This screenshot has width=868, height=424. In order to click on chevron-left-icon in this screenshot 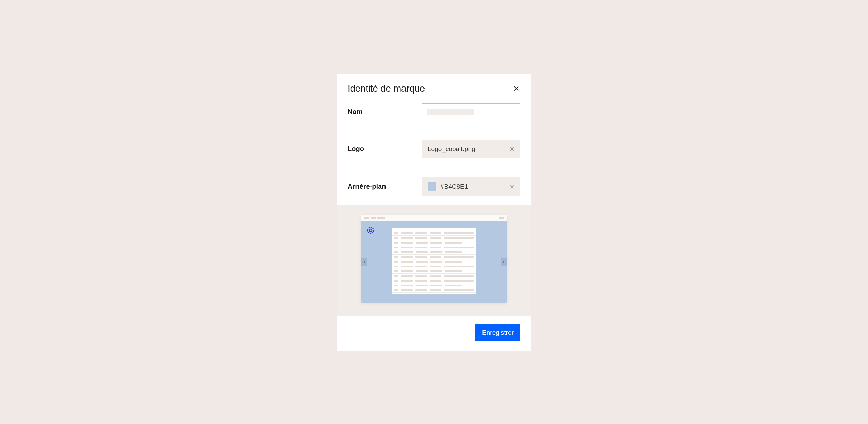, I will do `click(364, 262)`.